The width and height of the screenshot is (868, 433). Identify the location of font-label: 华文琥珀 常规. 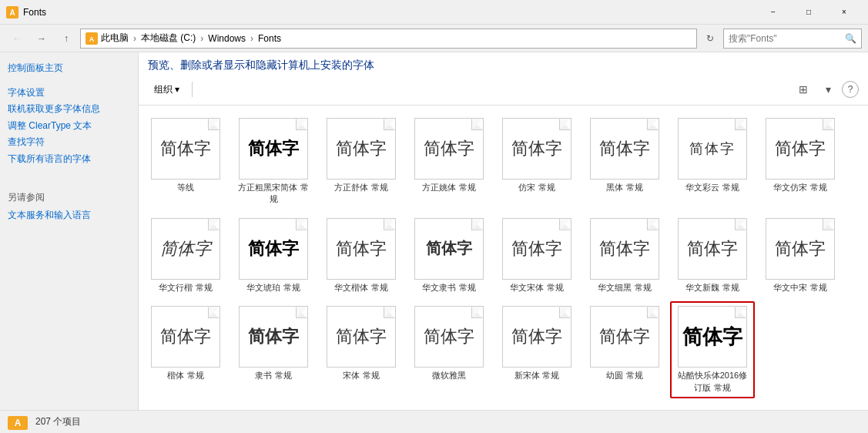
(273, 288).